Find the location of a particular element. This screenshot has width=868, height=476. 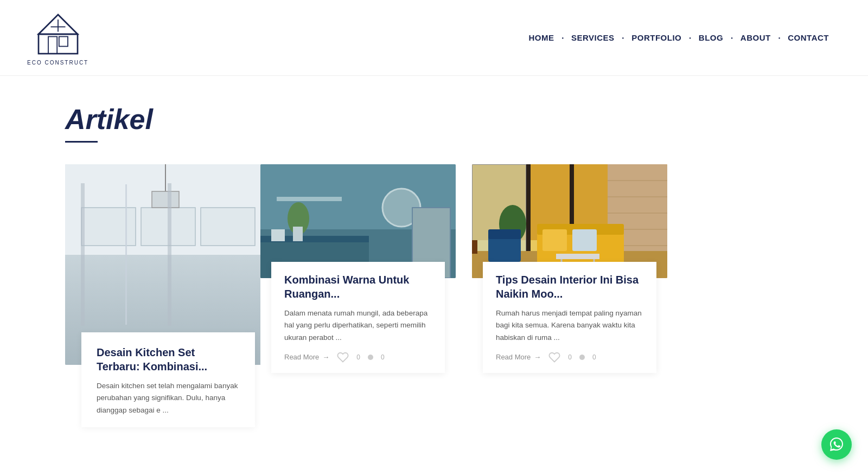

whatsapp-icon is located at coordinates (837, 445).